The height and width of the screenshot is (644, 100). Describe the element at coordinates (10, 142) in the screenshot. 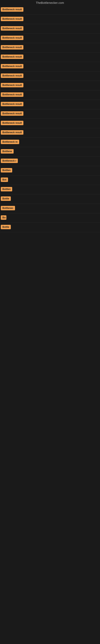

I see `bottleneck-badge: Bottleneck re` at that location.